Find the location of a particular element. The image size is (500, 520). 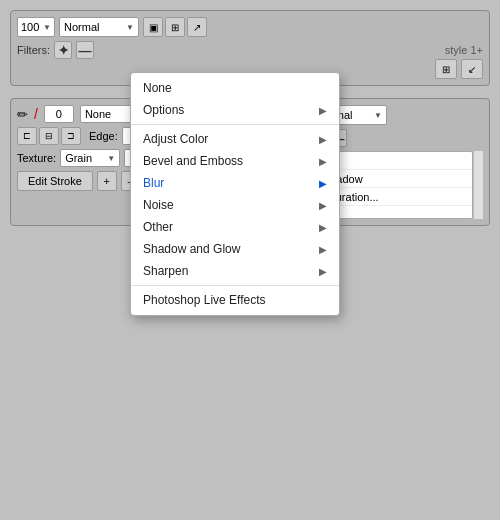

toolbar-icons: ▣ ⊞ ↗ is located at coordinates (175, 27).